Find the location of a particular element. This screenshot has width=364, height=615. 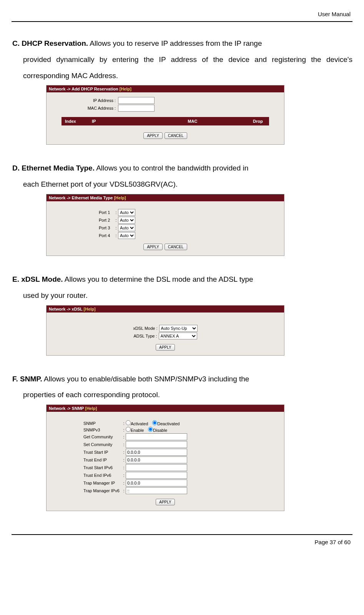

section-letter: E. is located at coordinates (16, 279).